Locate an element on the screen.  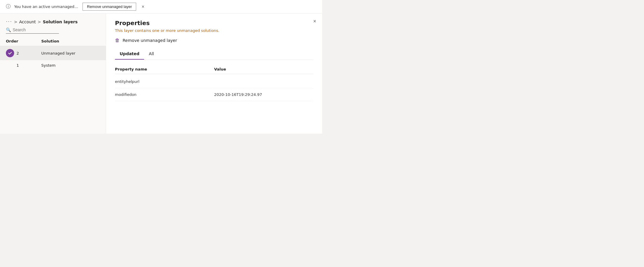
prop-name-entityhelpurl: entityhelpurl is located at coordinates (164, 81).